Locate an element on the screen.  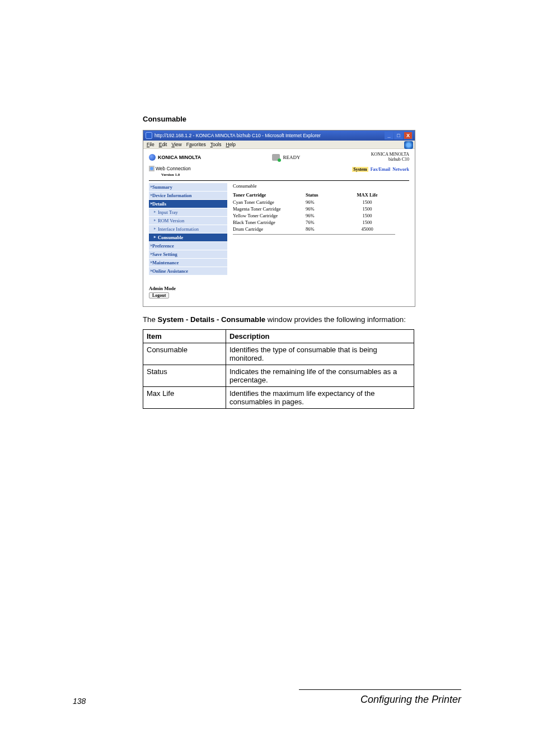
ie-throbber-icon is located at coordinates (409, 145).